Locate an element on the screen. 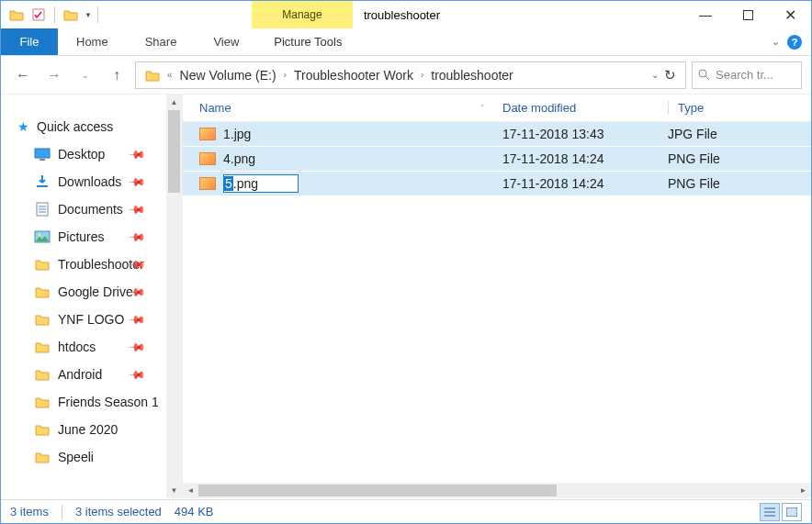 The image size is (812, 524). qat-newfolder-icon is located at coordinates (71, 15).